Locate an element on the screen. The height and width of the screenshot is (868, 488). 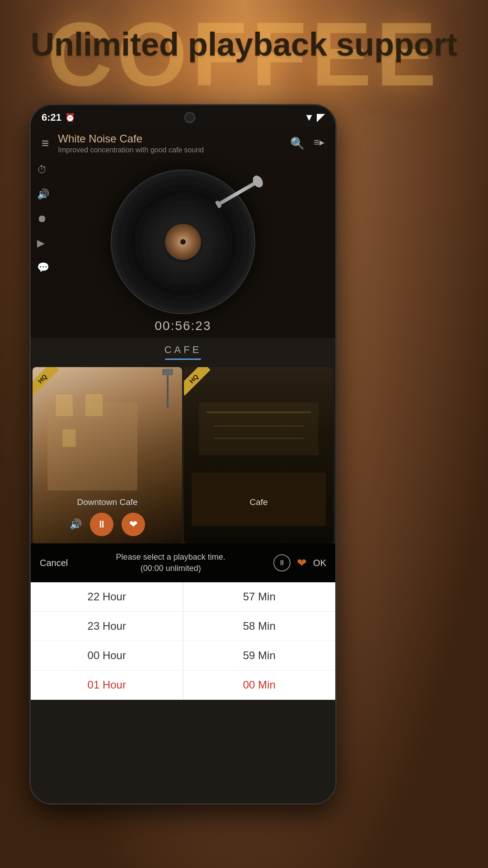
hour-00: 00 Hour is located at coordinates (107, 656).